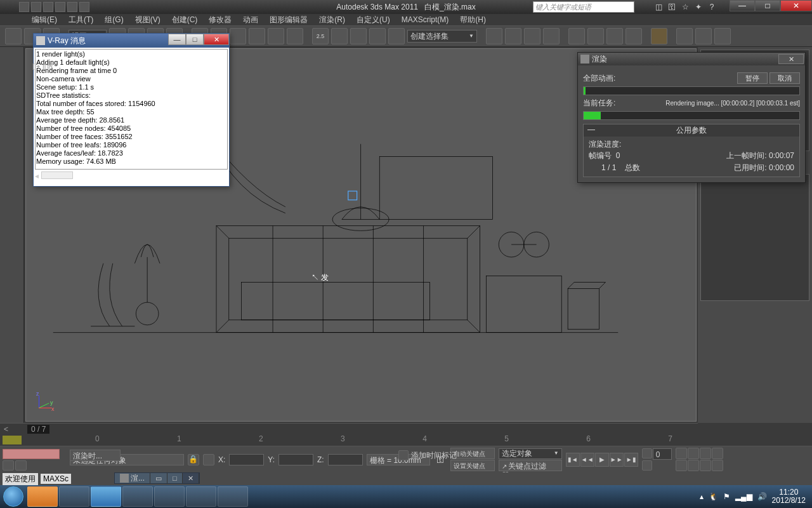  I want to click on snap-25-icon: 2.5, so click(320, 36).